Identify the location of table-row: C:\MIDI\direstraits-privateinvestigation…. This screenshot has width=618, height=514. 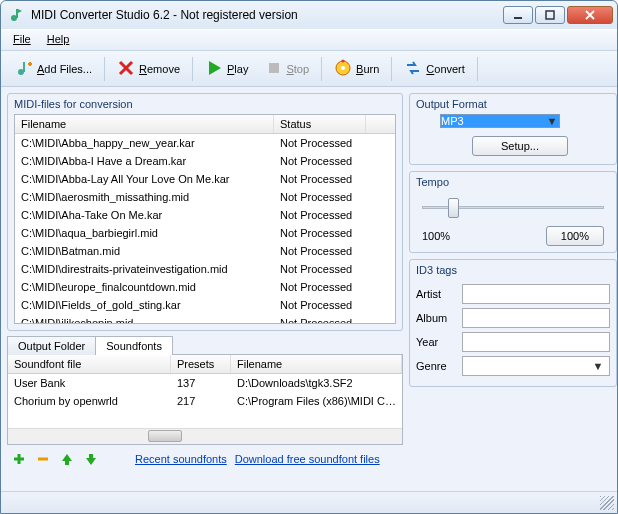
(205, 269).